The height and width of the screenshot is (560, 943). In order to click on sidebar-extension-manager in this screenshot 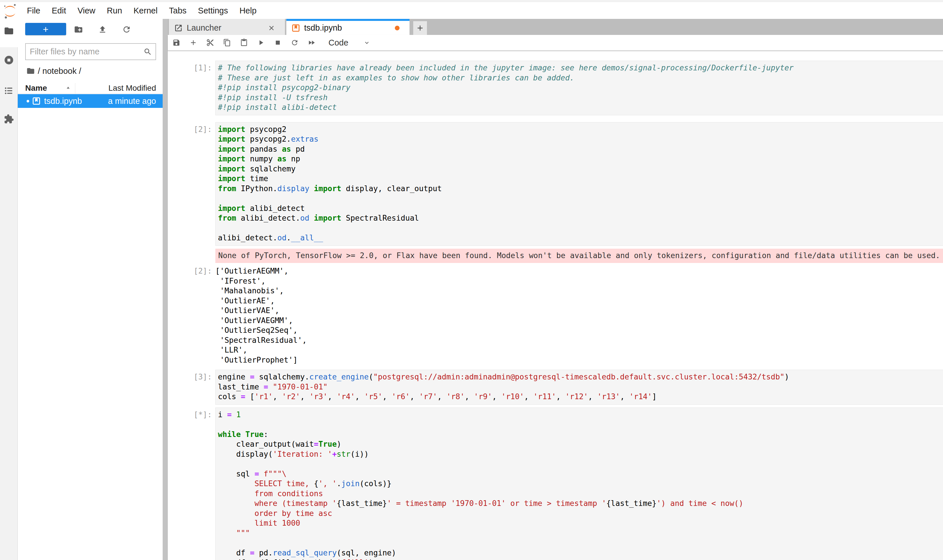, I will do `click(9, 119)`.